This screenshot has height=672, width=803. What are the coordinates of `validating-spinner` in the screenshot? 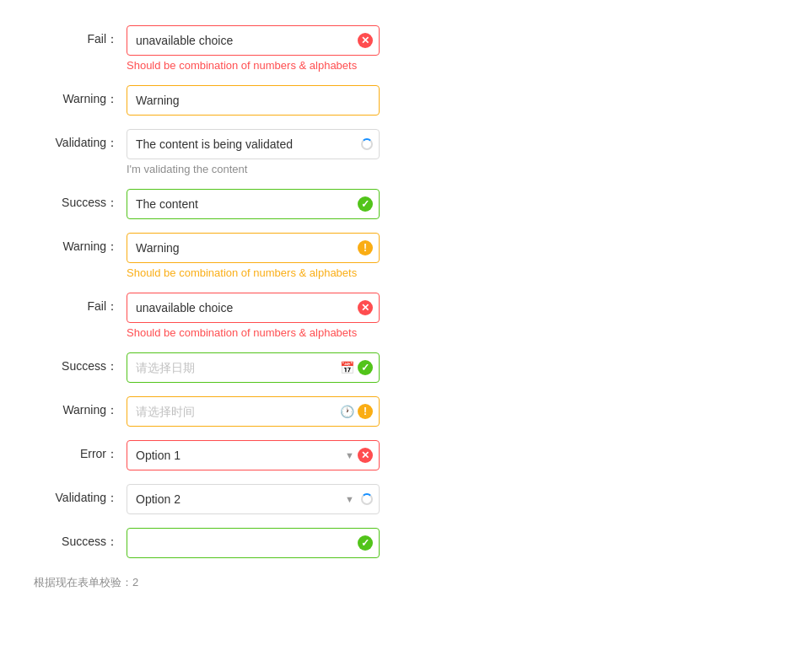 It's located at (367, 144).